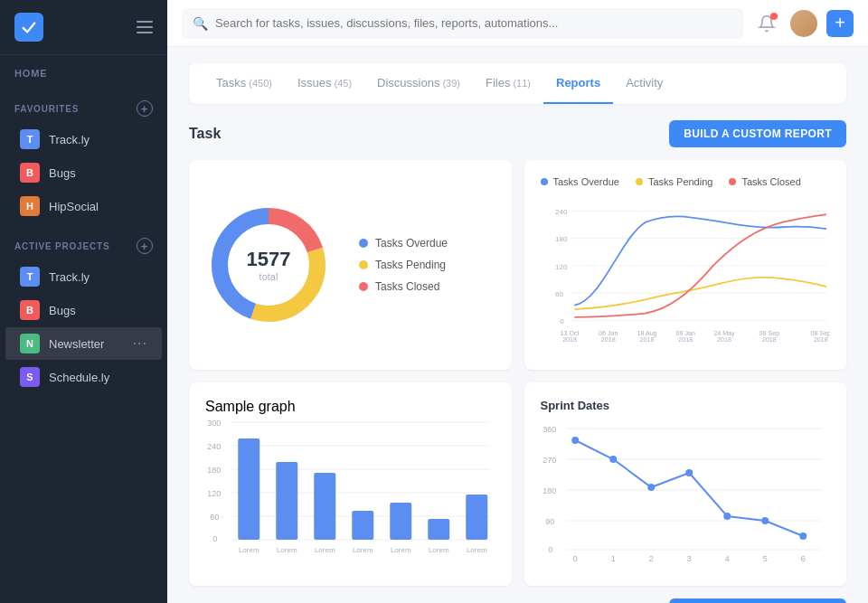 This screenshot has width=868, height=603. What do you see at coordinates (83, 377) in the screenshot?
I see `sidebar-item-schedulely-active: S Schedule.ly` at bounding box center [83, 377].